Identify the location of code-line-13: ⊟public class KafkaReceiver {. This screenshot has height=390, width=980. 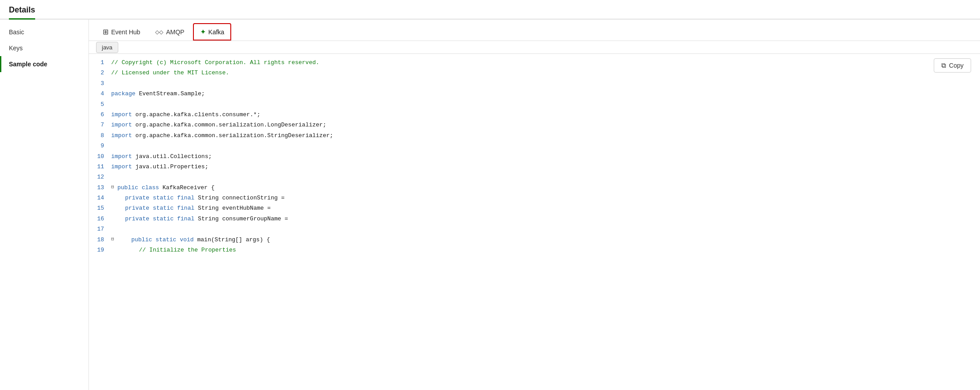
(528, 188).